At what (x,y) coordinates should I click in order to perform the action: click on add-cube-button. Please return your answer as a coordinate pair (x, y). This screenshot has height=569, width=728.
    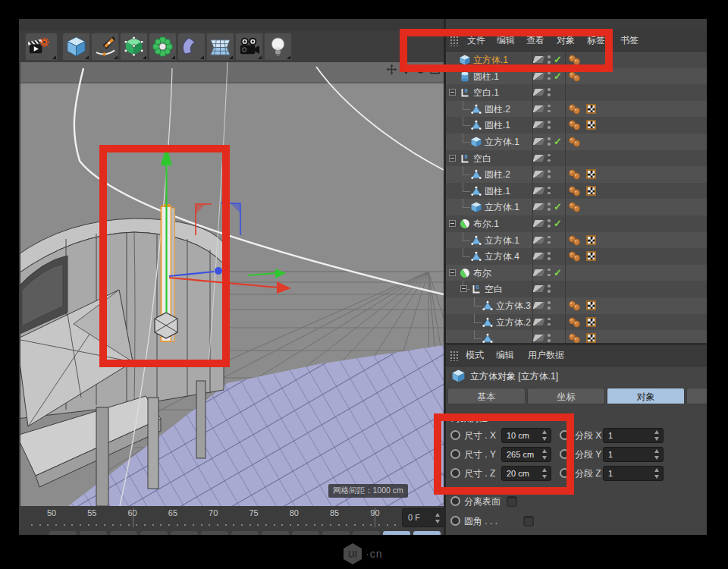
    Looking at the image, I should click on (76, 47).